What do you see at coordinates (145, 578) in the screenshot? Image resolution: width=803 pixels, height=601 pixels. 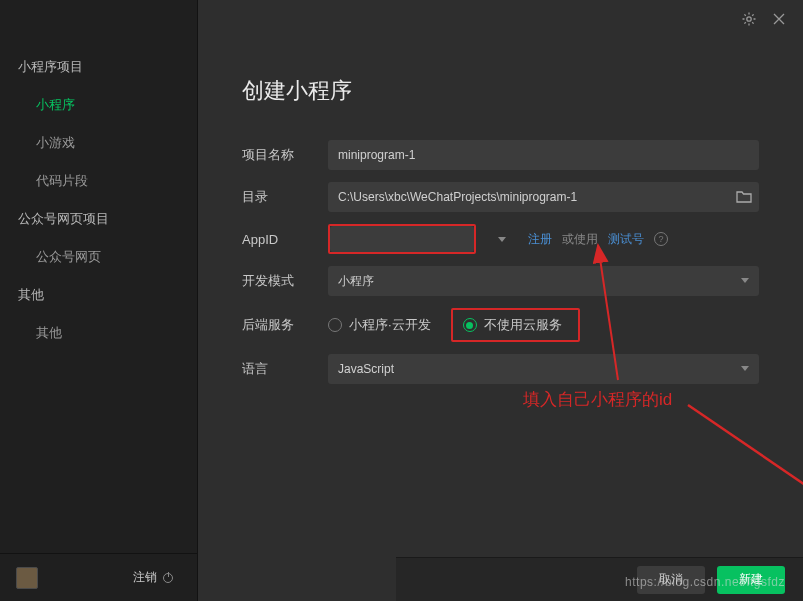 I see `logout-label: 注销` at bounding box center [145, 578].